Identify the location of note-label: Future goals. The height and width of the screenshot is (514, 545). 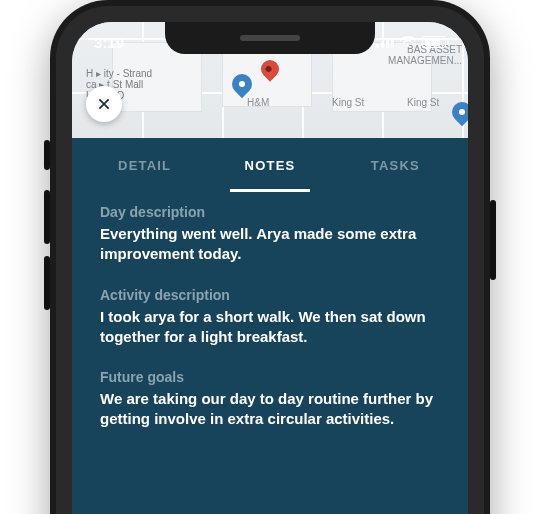
(270, 377).